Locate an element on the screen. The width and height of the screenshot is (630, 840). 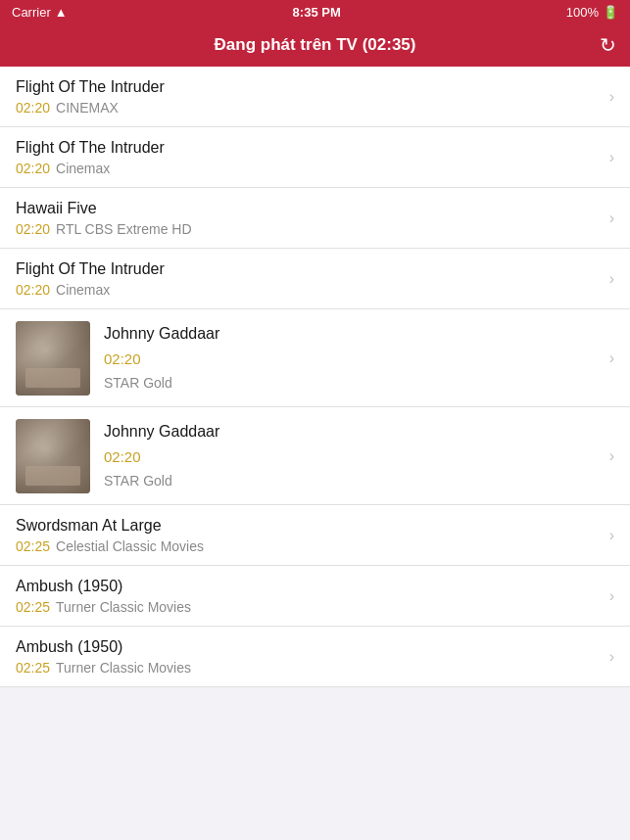
row-meta: 02:20 CINEMAX is located at coordinates (309, 108).